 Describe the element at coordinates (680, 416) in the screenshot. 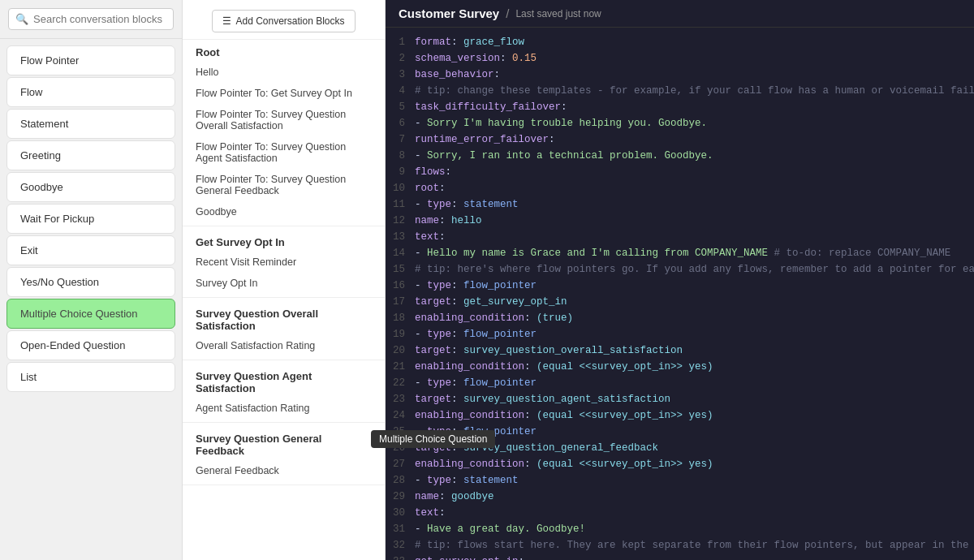

I see `code-line: 24 enabling_condition: (equal <<survey_o…` at that location.